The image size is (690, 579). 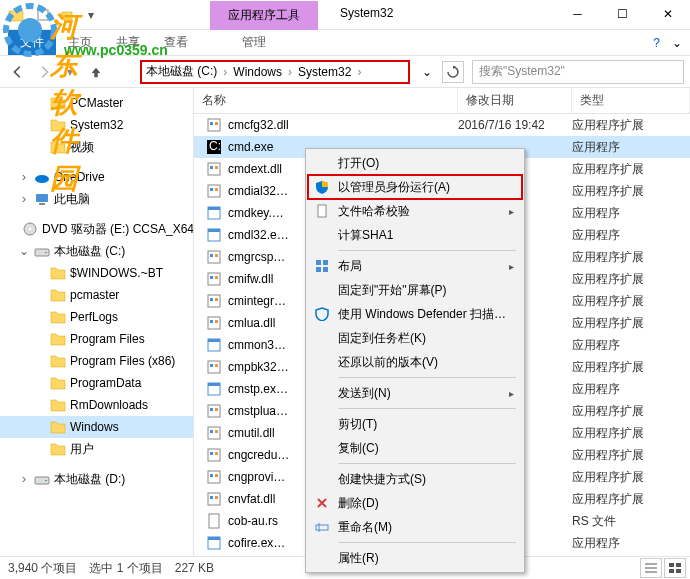 I want to click on recent-dropdown-icon: ▾, so click(x=70, y=72).